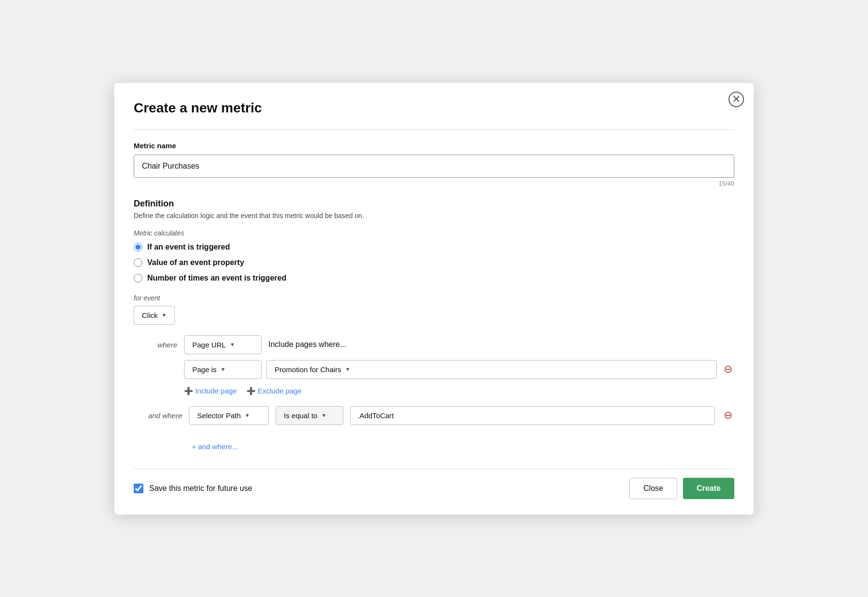  I want to click on selector-value-input, so click(533, 416).